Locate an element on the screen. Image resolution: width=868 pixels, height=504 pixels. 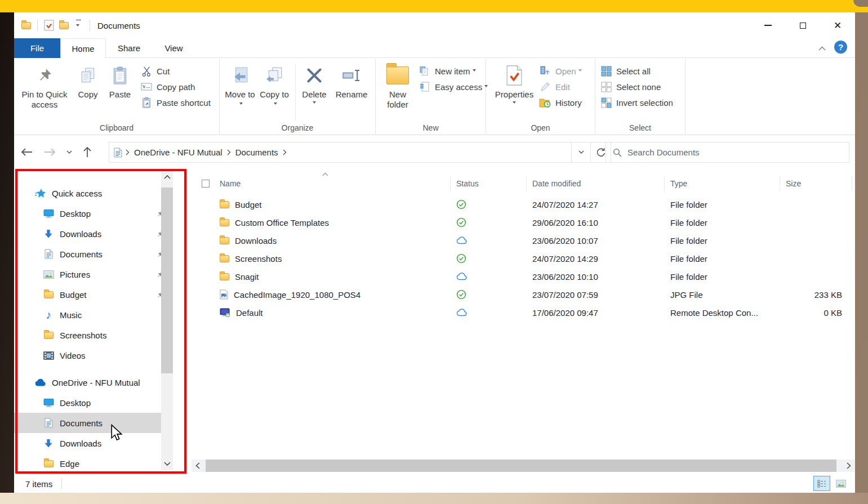
search-bar is located at coordinates (728, 152).